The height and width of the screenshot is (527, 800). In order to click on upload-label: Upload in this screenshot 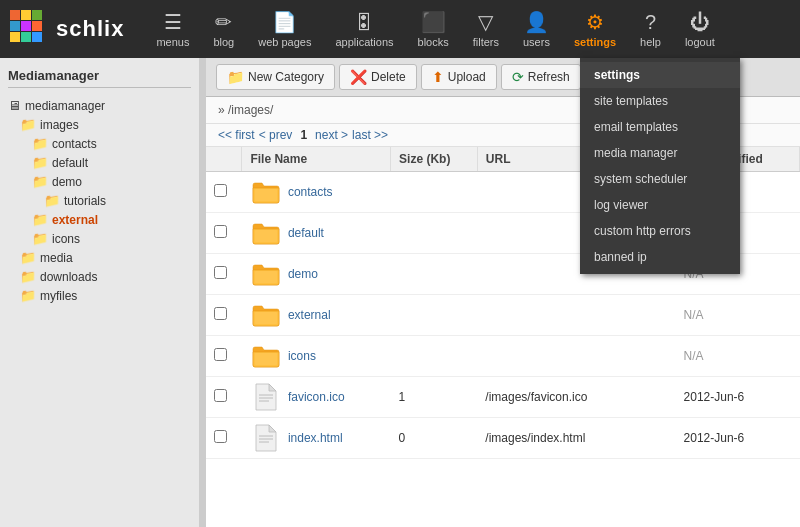, I will do `click(467, 77)`.